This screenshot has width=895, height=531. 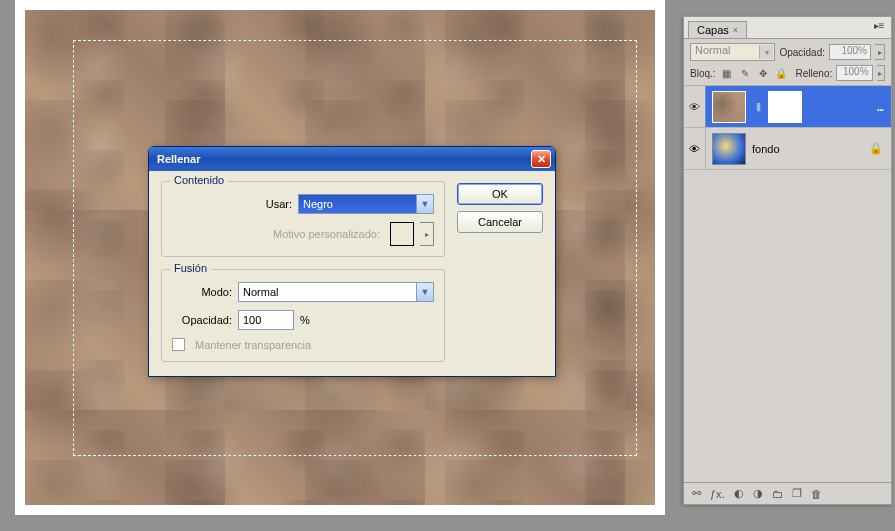 What do you see at coordinates (541, 159) in the screenshot?
I see `close-button: ✕` at bounding box center [541, 159].